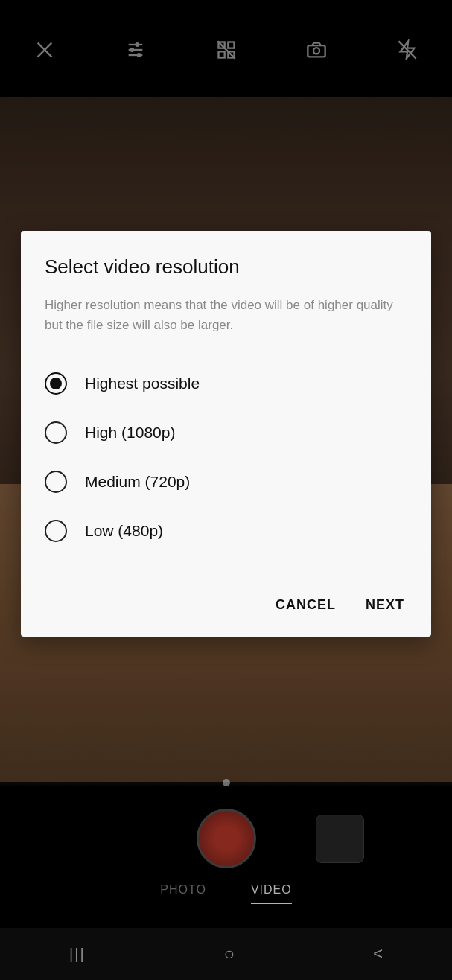 The height and width of the screenshot is (980, 452). What do you see at coordinates (226, 482) in the screenshot?
I see `option-medium: Medium (720p)` at bounding box center [226, 482].